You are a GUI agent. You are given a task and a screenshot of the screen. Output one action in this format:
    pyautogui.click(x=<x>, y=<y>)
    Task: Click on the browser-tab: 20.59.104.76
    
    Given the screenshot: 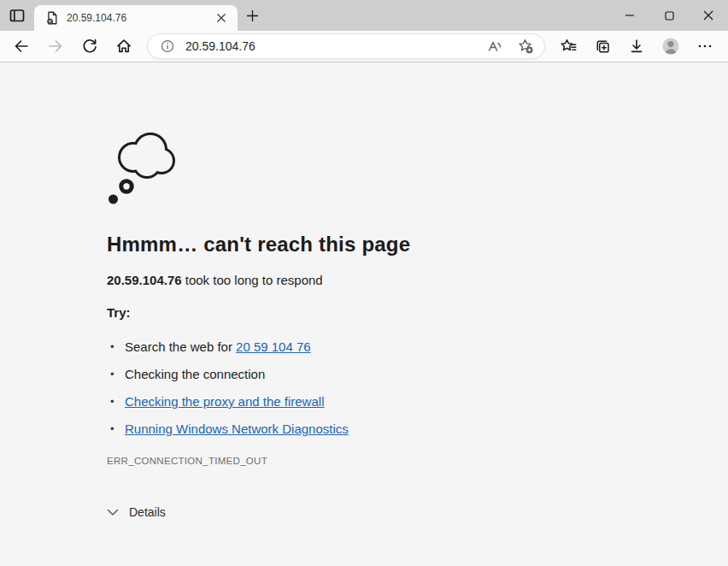 What is the action you would take?
    pyautogui.click(x=136, y=18)
    